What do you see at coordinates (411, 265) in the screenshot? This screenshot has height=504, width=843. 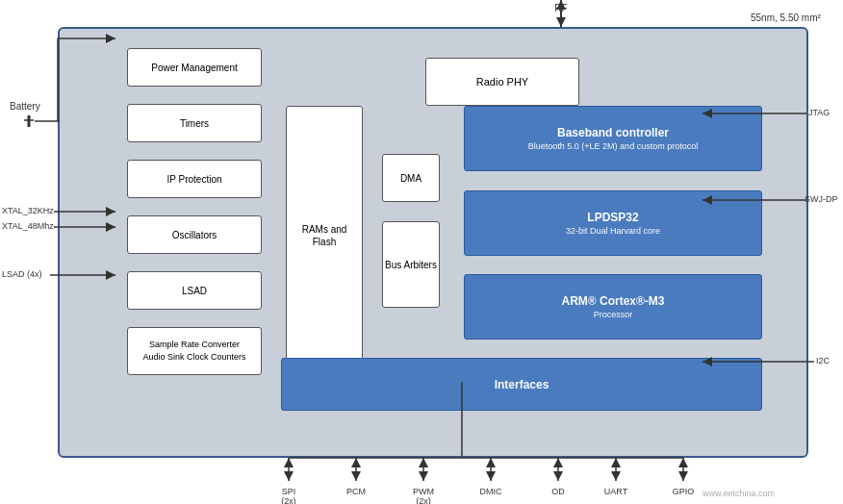 I see `bus-arbiters-box: Bus Arbiters` at bounding box center [411, 265].